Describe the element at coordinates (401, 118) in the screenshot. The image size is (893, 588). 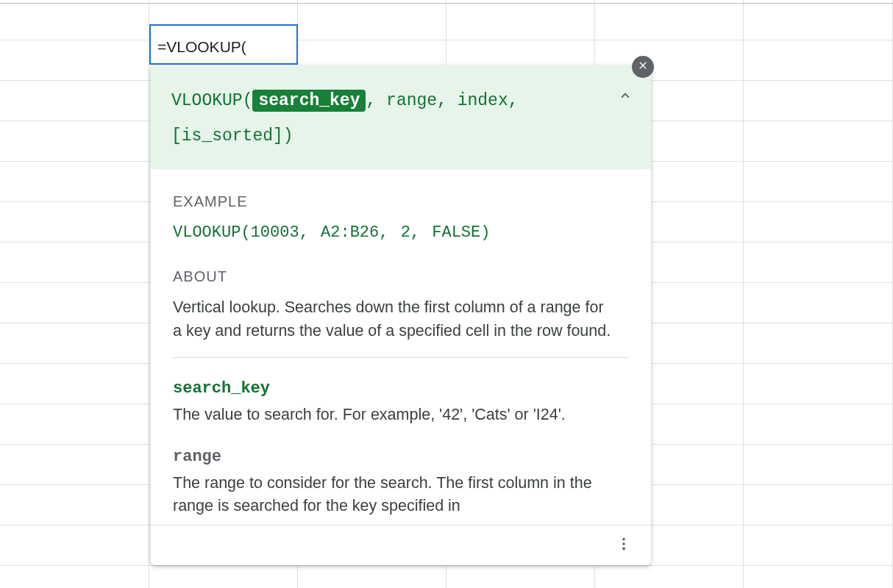
I see `function-signature-header: VLOOKUP(search_key, range, index, [is_so…` at that location.